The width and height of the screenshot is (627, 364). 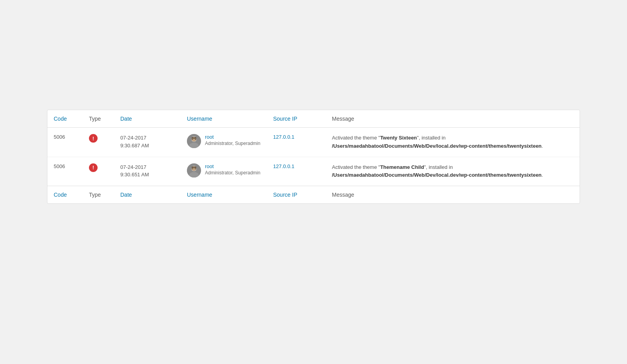 I want to click on ip-link-2: 127.0.0.1, so click(x=284, y=166).